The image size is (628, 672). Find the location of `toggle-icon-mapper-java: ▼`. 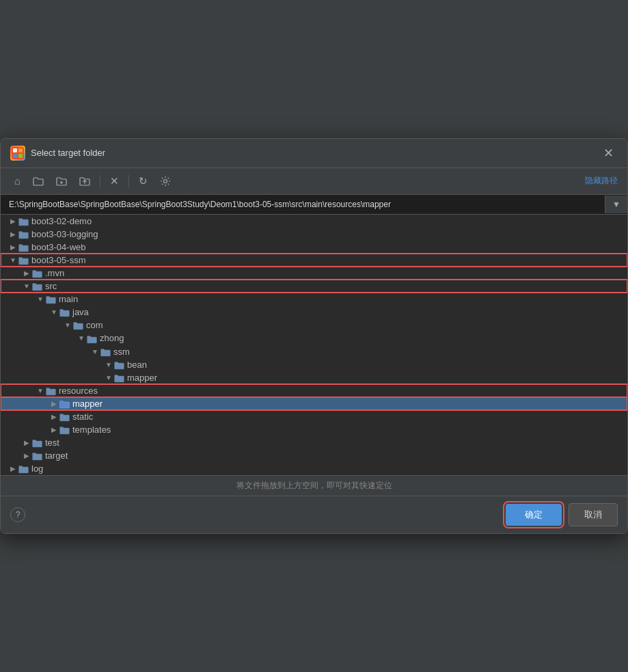

toggle-icon-mapper-java: ▼ is located at coordinates (109, 377).